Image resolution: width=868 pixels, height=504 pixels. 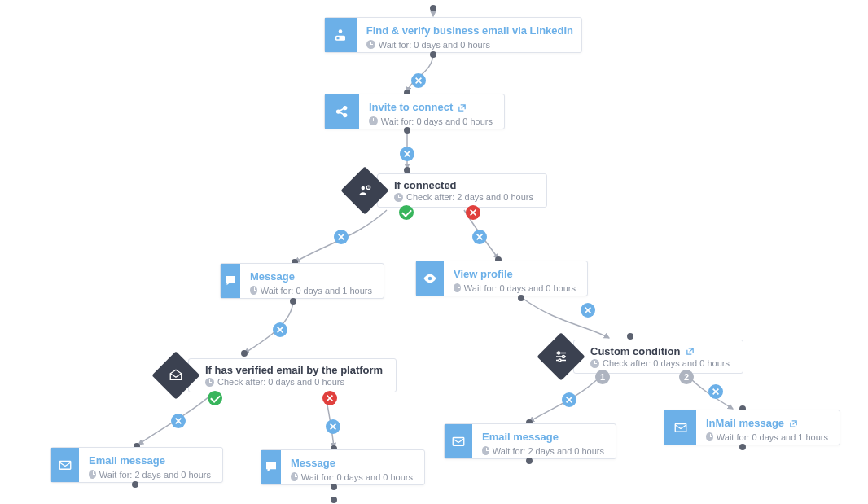 What do you see at coordinates (137, 465) in the screenshot?
I see `node-email-yes: Email message Wait for: 2 days and 0 hou…` at bounding box center [137, 465].